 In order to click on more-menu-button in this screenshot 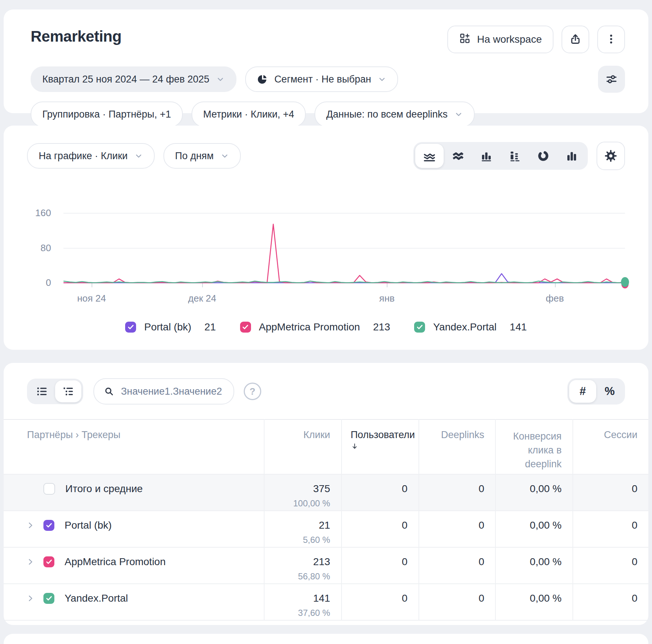, I will do `click(611, 39)`.